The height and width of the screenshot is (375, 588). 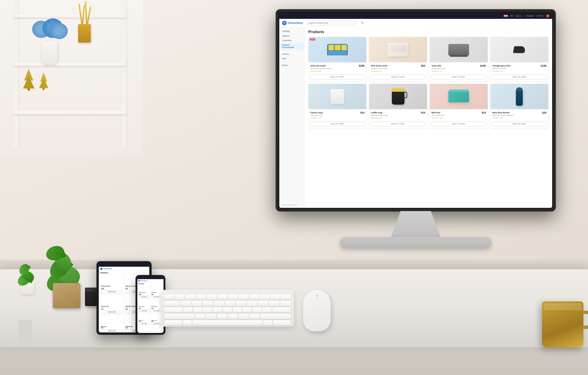 I want to click on product-info-coffee-mug: Coffee mug $19 Material plastic design ★…, so click(x=398, y=115).